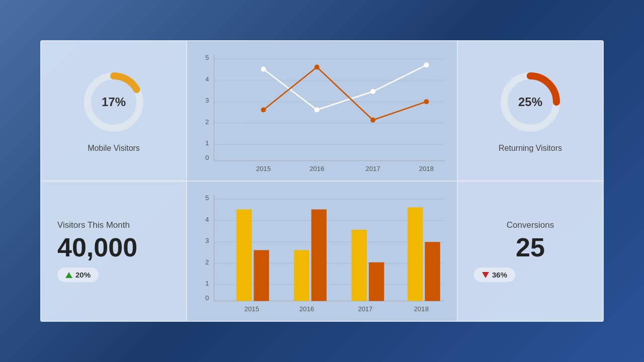 This screenshot has width=644, height=362. I want to click on bar-2016-yellow, so click(301, 276).